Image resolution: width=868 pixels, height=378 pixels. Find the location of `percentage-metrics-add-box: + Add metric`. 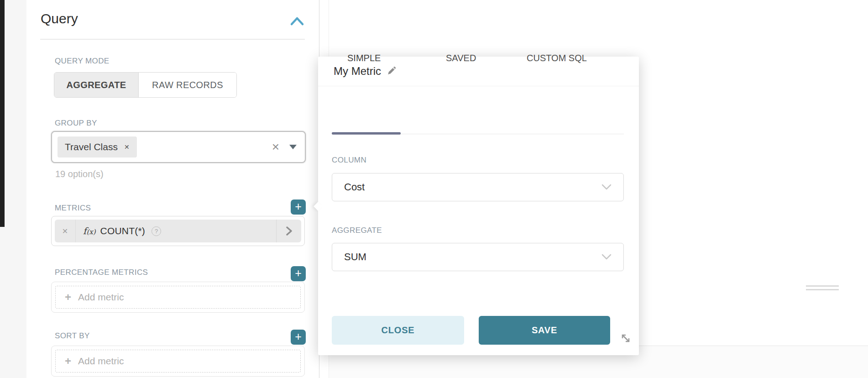

percentage-metrics-add-box: + Add metric is located at coordinates (178, 297).